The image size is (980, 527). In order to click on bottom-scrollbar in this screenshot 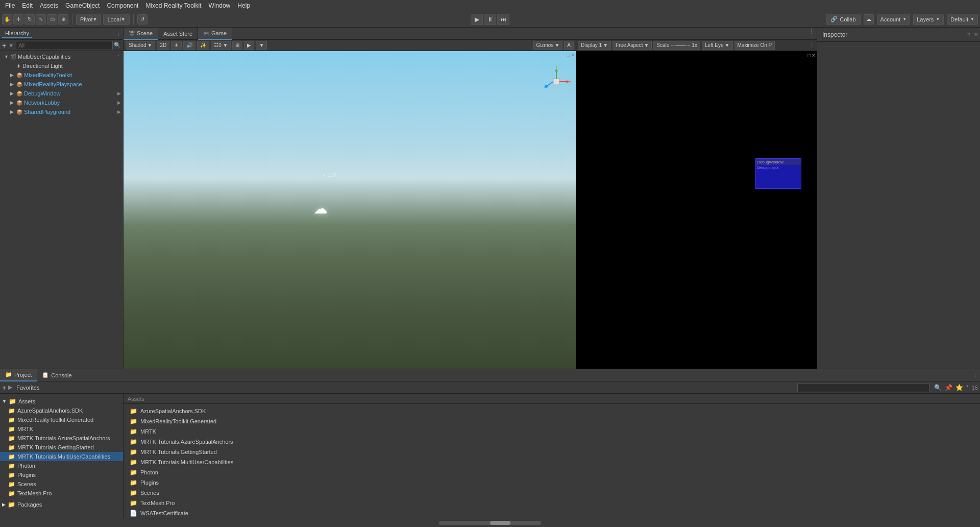, I will do `click(490, 522)`.